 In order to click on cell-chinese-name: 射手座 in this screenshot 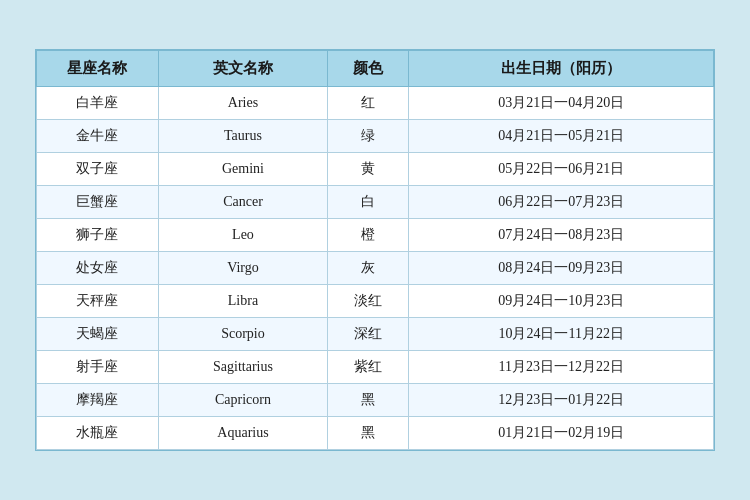, I will do `click(98, 368)`.